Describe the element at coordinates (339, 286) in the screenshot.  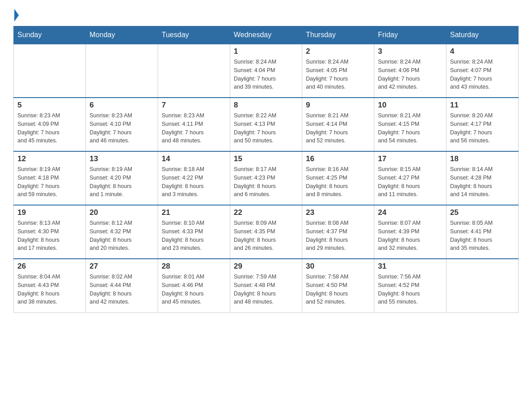
I see `calendar-cell-4-4: 30Sunrise: 7:58 AMSunset: 4:50 PMDayligh…` at that location.